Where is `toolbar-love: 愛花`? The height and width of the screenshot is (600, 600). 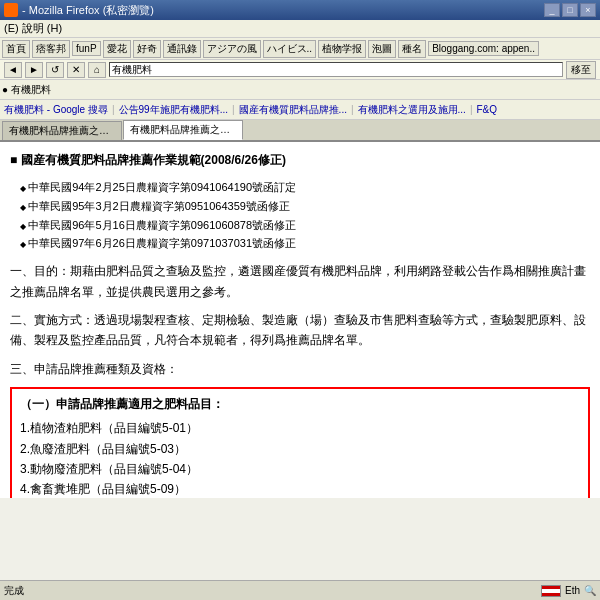 toolbar-love: 愛花 is located at coordinates (117, 49).